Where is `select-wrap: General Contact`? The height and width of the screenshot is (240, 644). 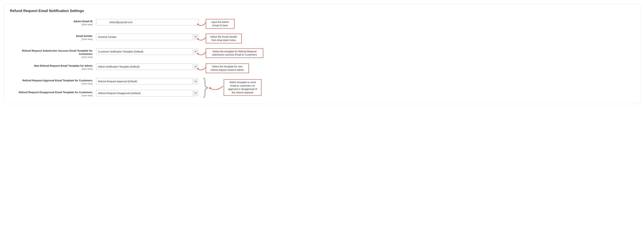
select-wrap: General Contact is located at coordinates (148, 37).